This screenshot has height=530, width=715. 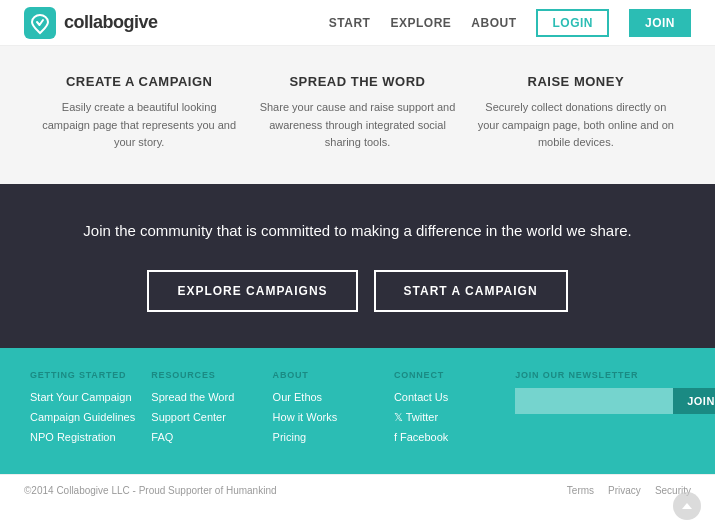 I want to click on footer-bottom: ©2014 Collabogive LLC - Proud Supporter …, so click(x=358, y=490).